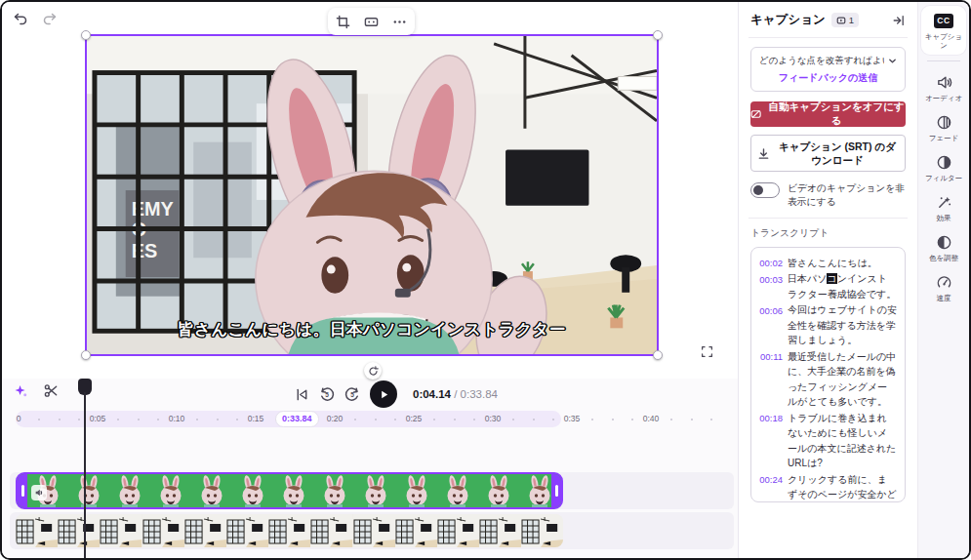 This screenshot has width=971, height=560. What do you see at coordinates (373, 371) in the screenshot?
I see `rotate-handle-icon` at bounding box center [373, 371].